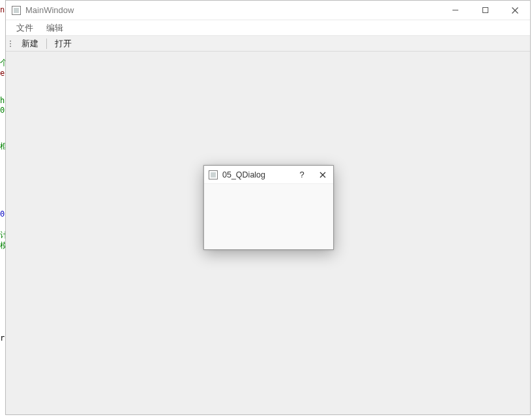  I want to click on menu-edit-label: 编辑, so click(55, 28).